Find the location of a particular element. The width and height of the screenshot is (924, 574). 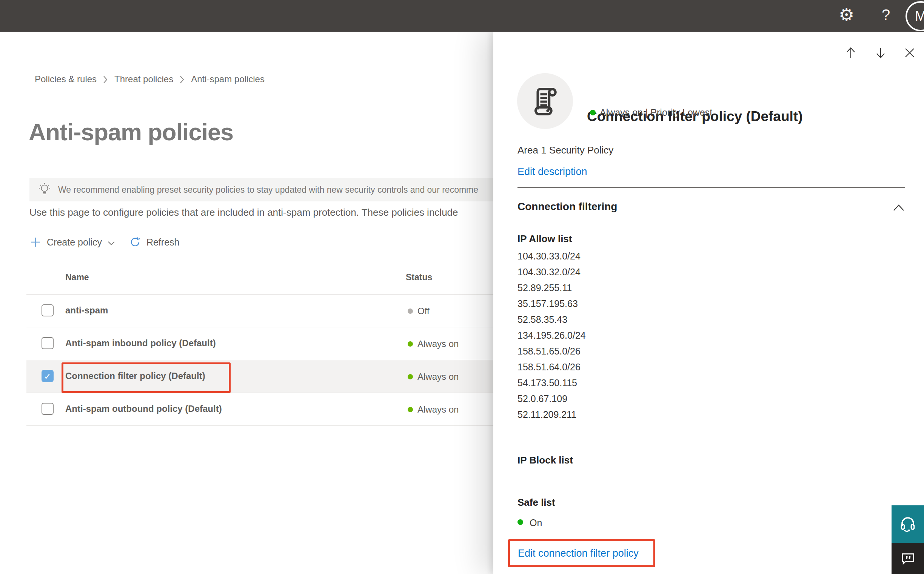

ip-entry: 52.0.67.109 is located at coordinates (552, 399).